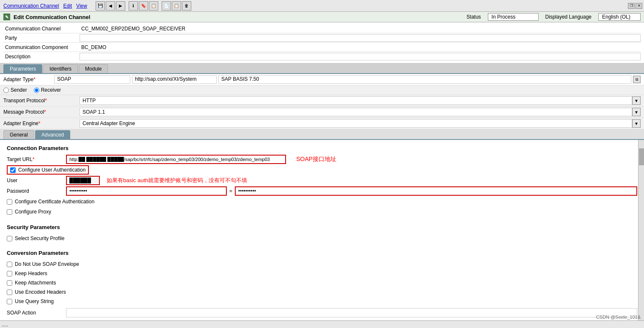  Describe the element at coordinates (322, 264) in the screenshot. I see `no-soap-row: Do Not Use SOAP Envelope` at that location.